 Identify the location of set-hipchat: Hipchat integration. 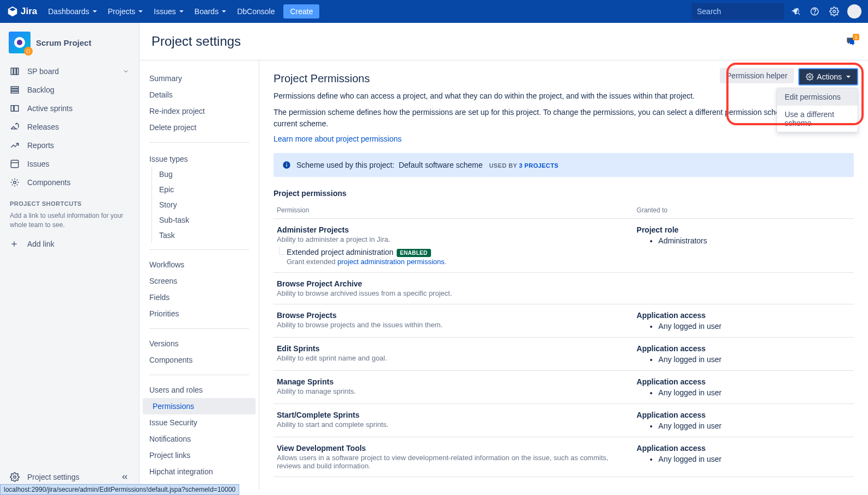
(199, 472).